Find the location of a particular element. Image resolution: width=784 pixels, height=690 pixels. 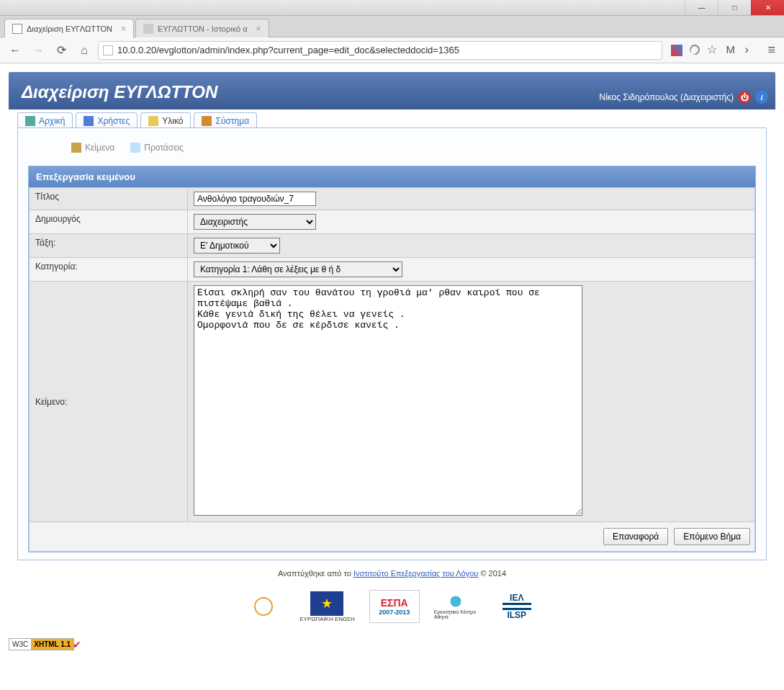

extension-area: ☆ M › is located at coordinates (713, 50).